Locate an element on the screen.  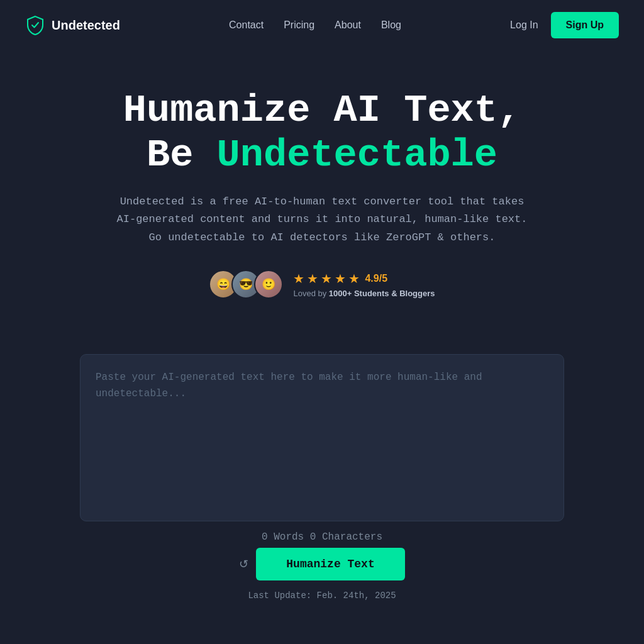
nav-about: About is located at coordinates (348, 25).